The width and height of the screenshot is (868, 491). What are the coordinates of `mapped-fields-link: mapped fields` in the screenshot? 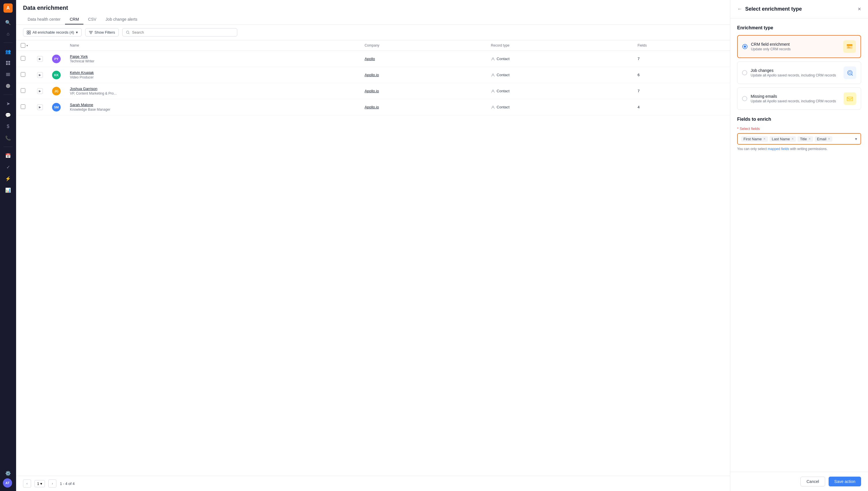 It's located at (778, 149).